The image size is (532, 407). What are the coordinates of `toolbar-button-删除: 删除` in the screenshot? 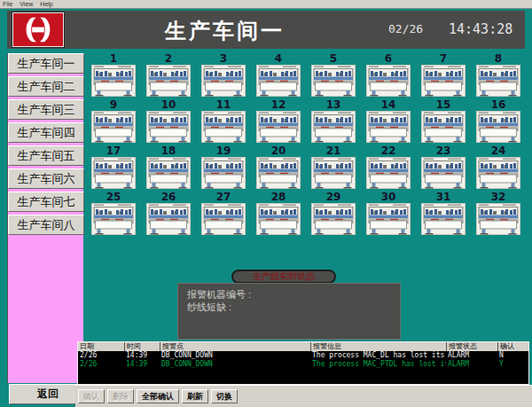 It's located at (121, 396).